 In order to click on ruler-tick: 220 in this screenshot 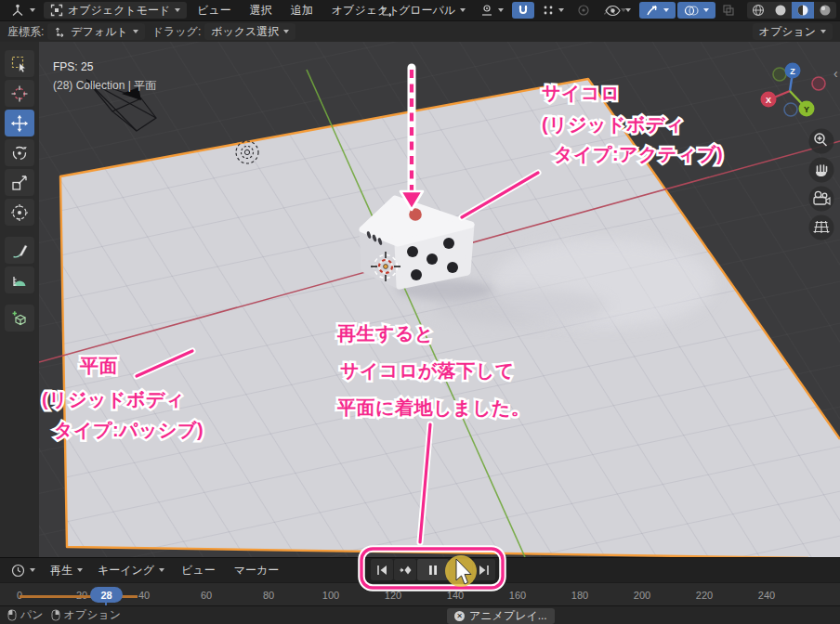, I will do `click(704, 595)`.